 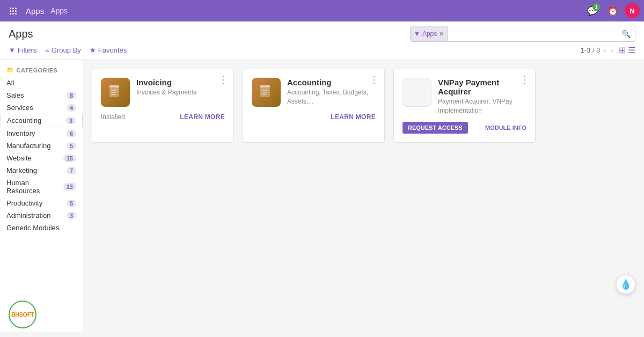 I want to click on sidebar-item-human-resources: Human Resources13, so click(x=41, y=187).